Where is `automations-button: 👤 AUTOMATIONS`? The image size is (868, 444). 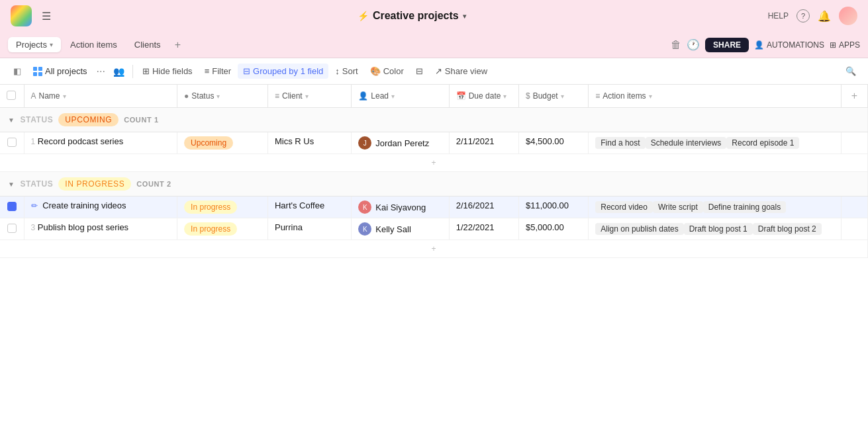
automations-button: 👤 AUTOMATIONS is located at coordinates (789, 45).